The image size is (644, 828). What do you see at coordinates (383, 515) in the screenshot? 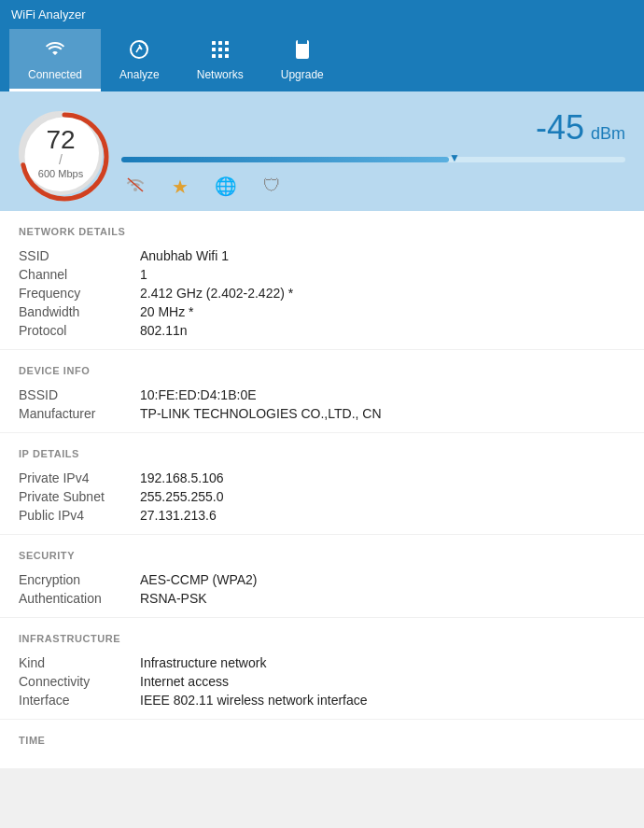
I see `public-ipv4-value: 27.131.213.6` at bounding box center [383, 515].